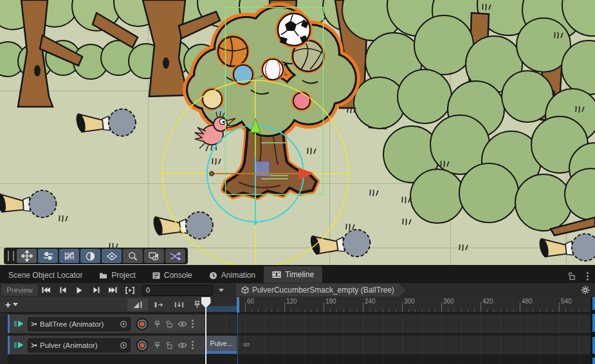 The height and width of the screenshot is (364, 595). I want to click on timeline-ruler: 060120180240300360420480540, so click(398, 305).